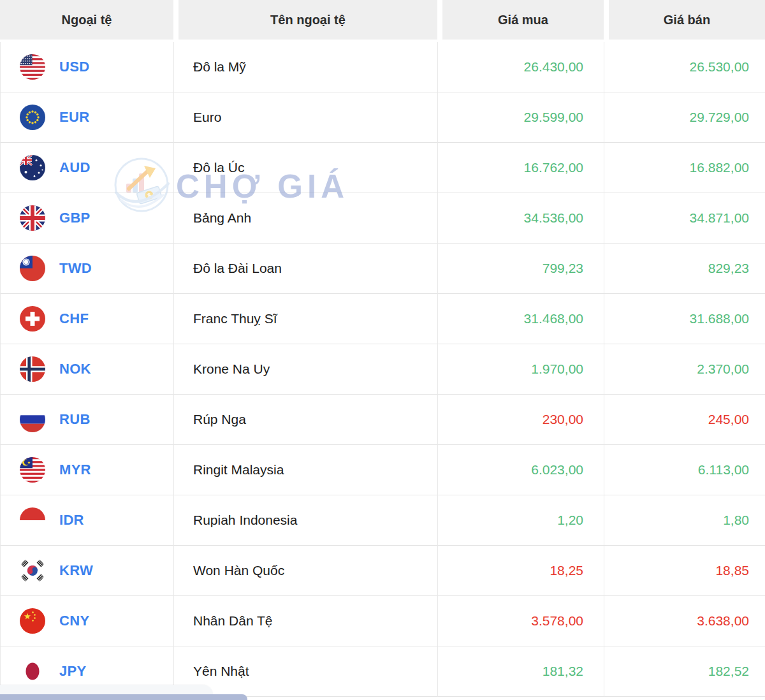 This screenshot has width=765, height=700. What do you see at coordinates (305, 621) in the screenshot?
I see `currency-name: Nhân Dân Tệ` at bounding box center [305, 621].